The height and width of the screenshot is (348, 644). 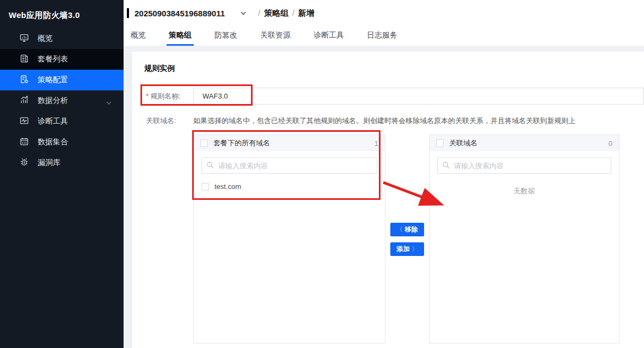 I want to click on sidebar-item-package-list: 套餐列表, so click(x=62, y=59).